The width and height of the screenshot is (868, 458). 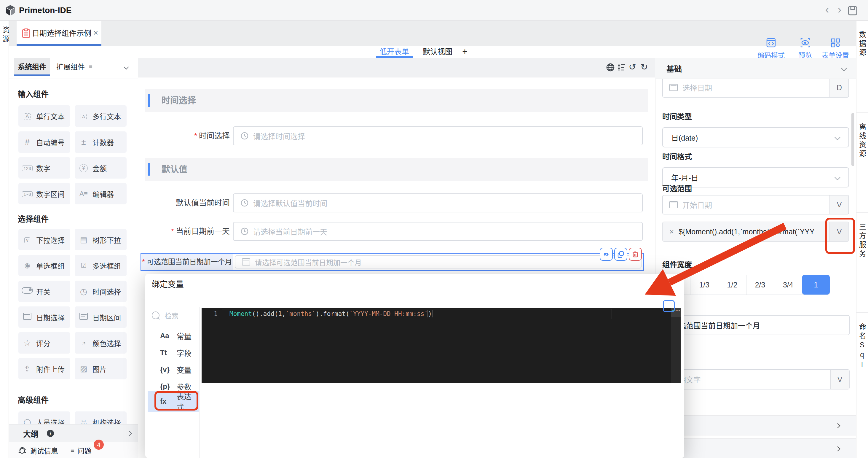 What do you see at coordinates (685, 177) in the screenshot?
I see `select-value: 年-月-日` at bounding box center [685, 177].